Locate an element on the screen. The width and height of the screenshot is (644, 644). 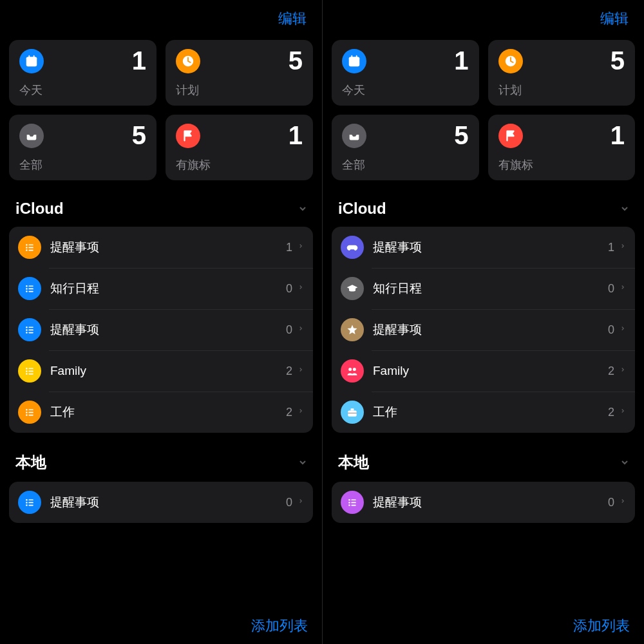
briefcase-icon is located at coordinates (352, 412).